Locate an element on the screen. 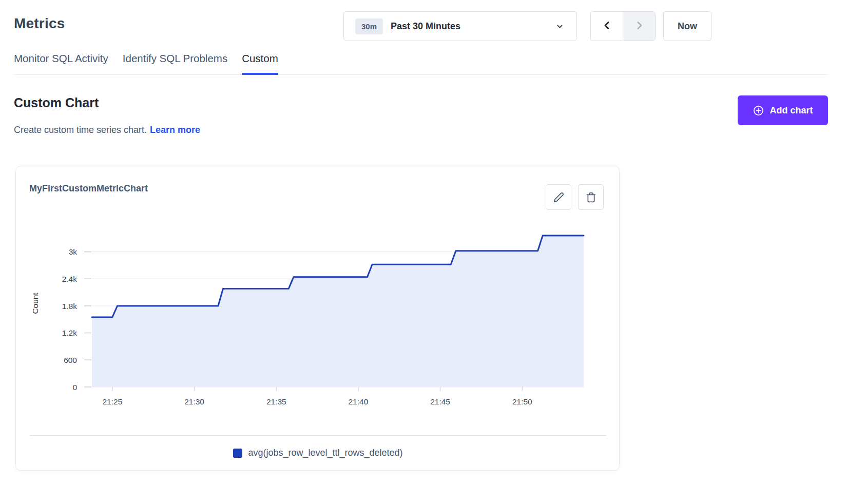 This screenshot has height=504, width=847. tab-monitor-sql-activity: Monitor SQL Activity is located at coordinates (61, 63).